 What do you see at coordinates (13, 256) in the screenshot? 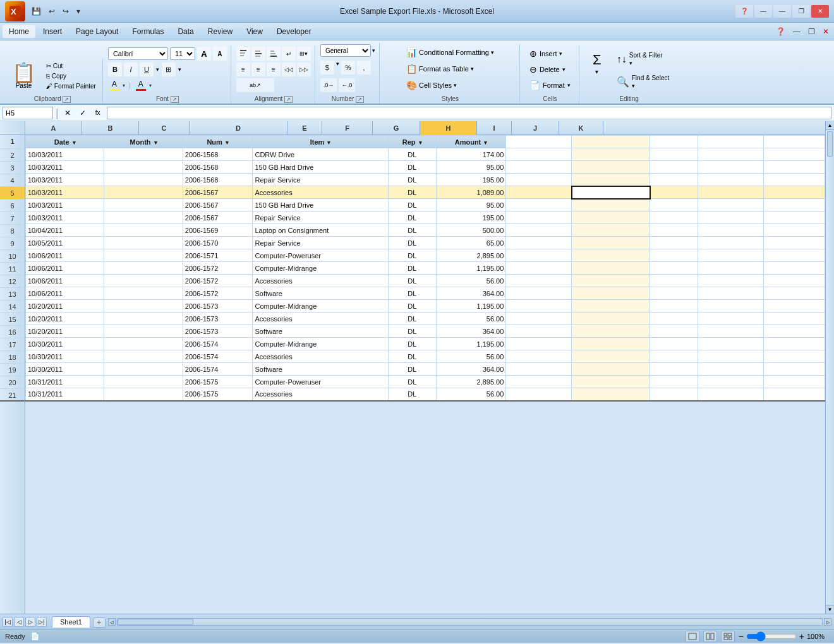
I see `row-num-10: 10` at bounding box center [13, 256].